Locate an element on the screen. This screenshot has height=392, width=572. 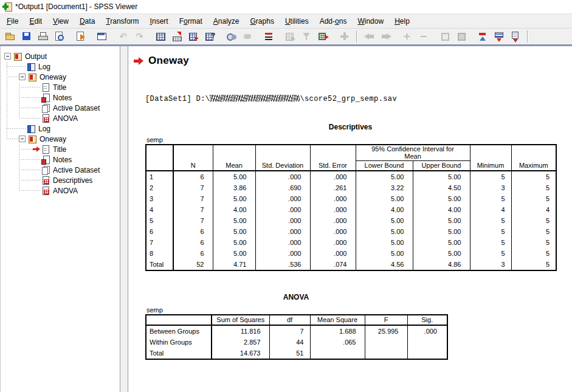
menu-edit: Edit is located at coordinates (35, 21).